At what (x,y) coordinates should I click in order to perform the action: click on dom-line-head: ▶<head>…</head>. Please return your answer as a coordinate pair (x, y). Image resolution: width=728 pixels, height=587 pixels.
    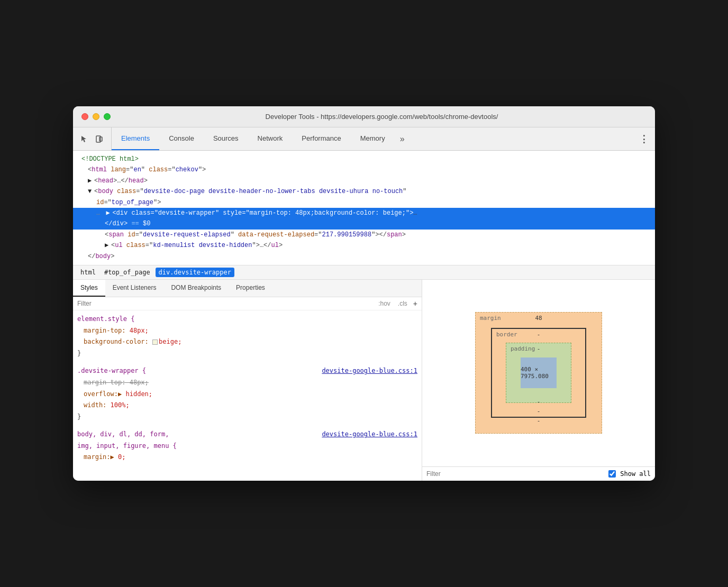
    Looking at the image, I should click on (364, 181).